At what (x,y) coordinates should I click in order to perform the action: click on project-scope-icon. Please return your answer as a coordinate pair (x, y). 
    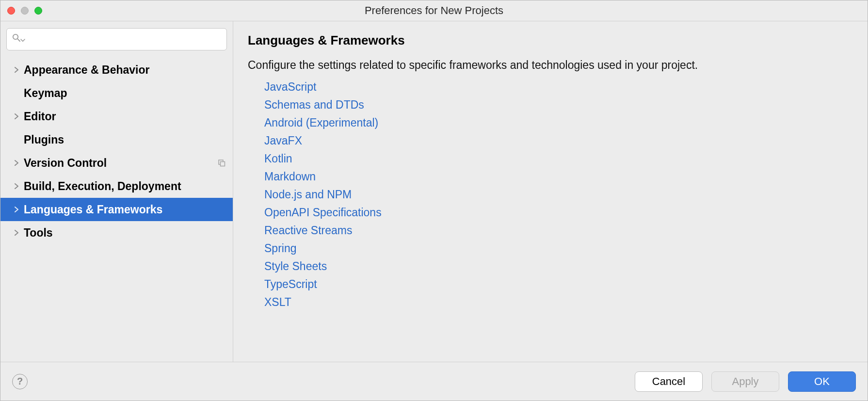
    Looking at the image, I should click on (222, 163).